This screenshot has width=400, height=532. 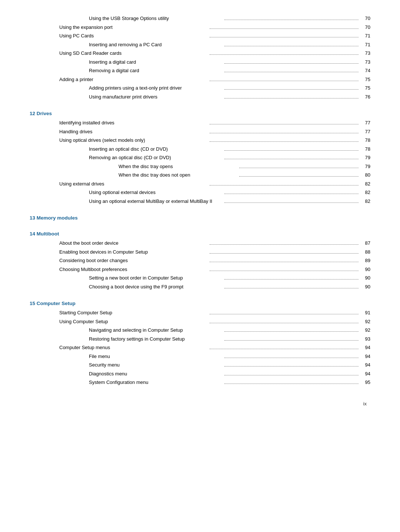 I want to click on toc-section-section-14: 14 MultibootAbout the boot order device8…, so click(x=200, y=261).